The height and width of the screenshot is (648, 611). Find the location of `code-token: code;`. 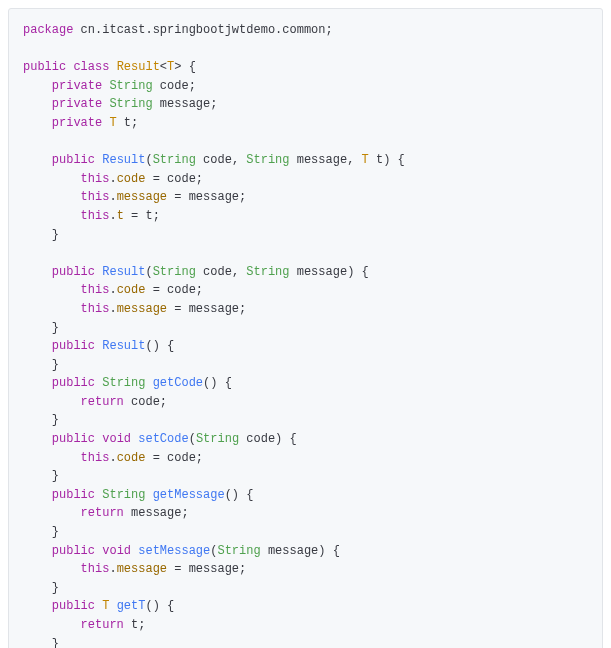

code-token: code; is located at coordinates (149, 402).